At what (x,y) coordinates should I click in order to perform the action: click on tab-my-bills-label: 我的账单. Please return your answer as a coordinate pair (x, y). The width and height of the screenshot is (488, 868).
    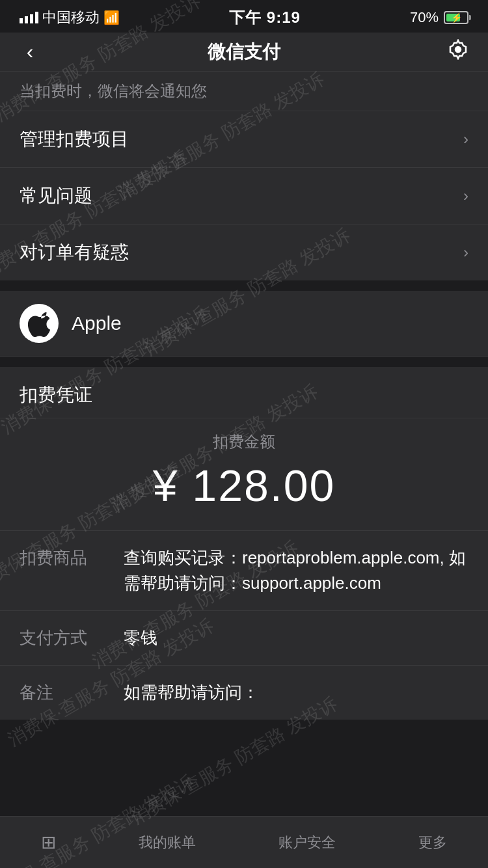
    Looking at the image, I should click on (167, 843).